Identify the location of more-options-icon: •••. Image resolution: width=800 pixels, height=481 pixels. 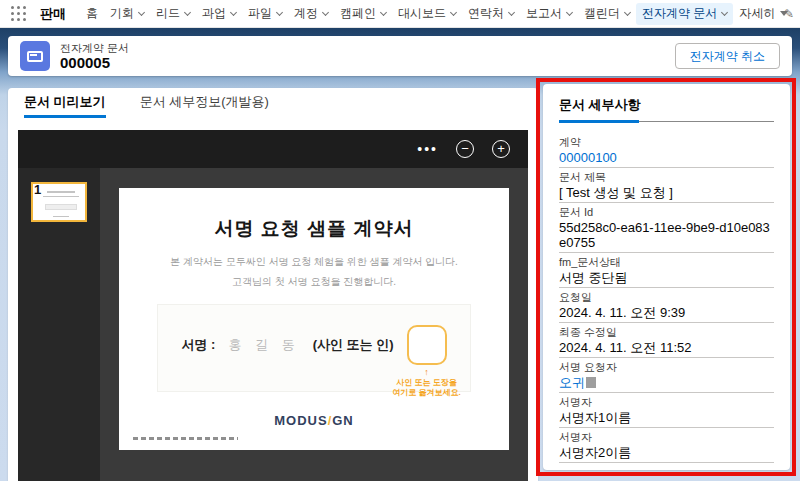
(428, 149).